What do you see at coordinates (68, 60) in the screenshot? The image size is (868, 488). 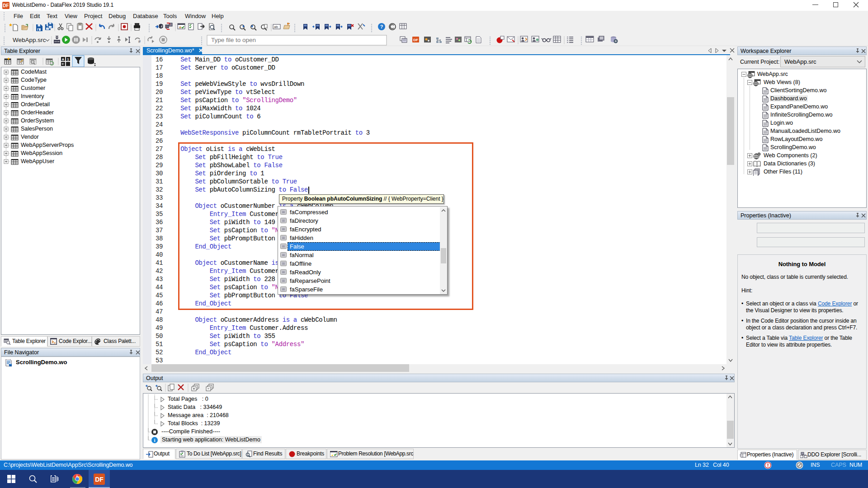 I see `svg-text: 1` at bounding box center [68, 60].